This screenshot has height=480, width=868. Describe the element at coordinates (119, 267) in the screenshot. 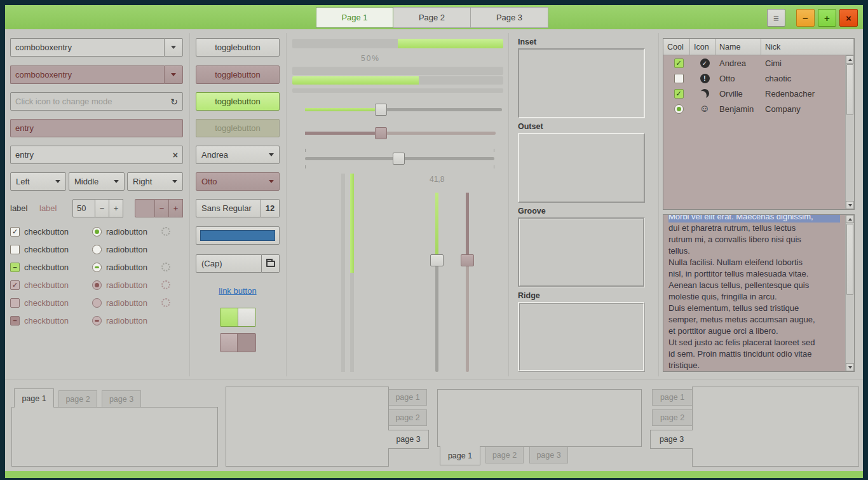

I see `radiobutton-mixed: radiobutton` at that location.